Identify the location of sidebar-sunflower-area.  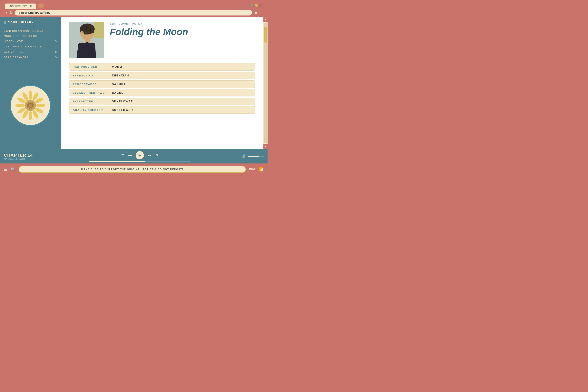
(30, 105).